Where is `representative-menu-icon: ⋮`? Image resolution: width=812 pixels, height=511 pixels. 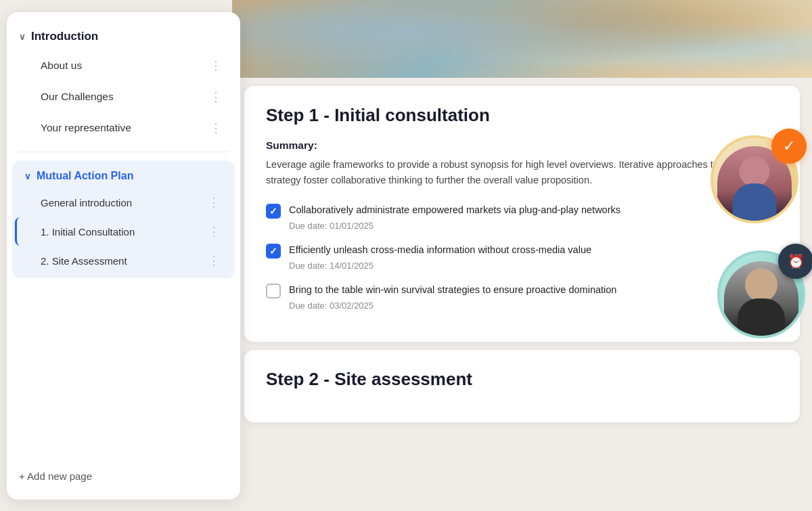 representative-menu-icon: ⋮ is located at coordinates (217, 128).